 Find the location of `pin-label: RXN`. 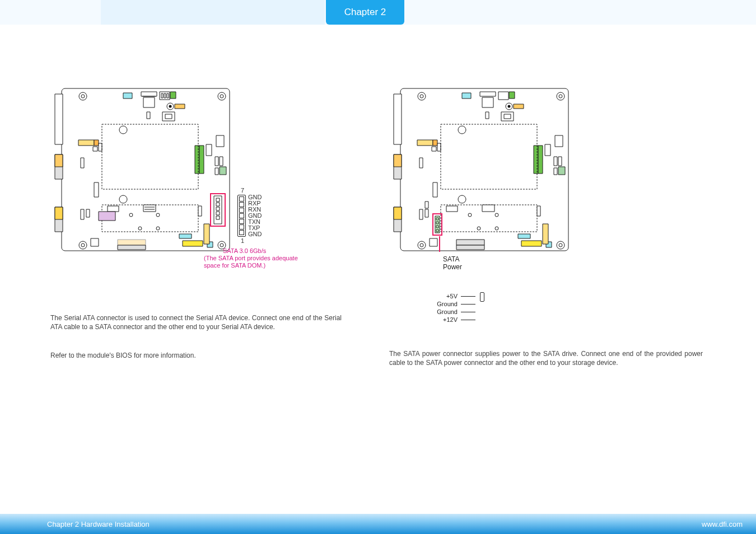

pin-label: RXN is located at coordinates (255, 209).